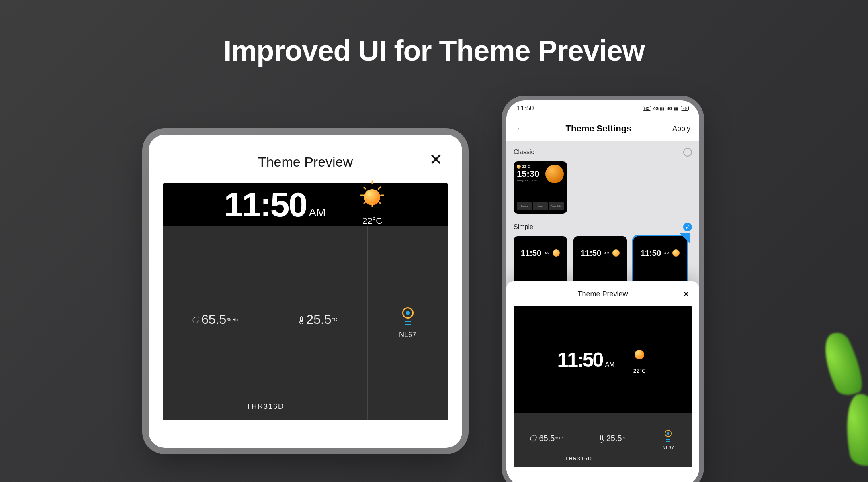 Image resolution: width=868 pixels, height=482 pixels. I want to click on status-time: 11:50, so click(526, 108).